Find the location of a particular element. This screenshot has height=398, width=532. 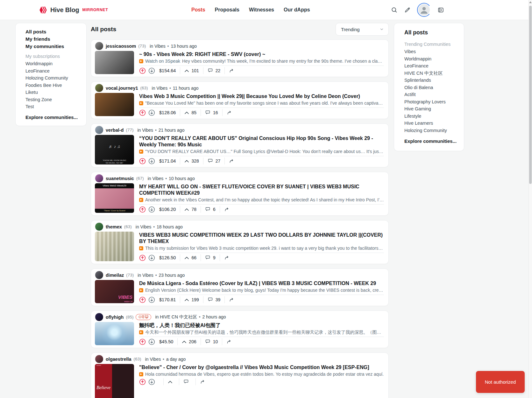

votes-count: 199 is located at coordinates (195, 300).